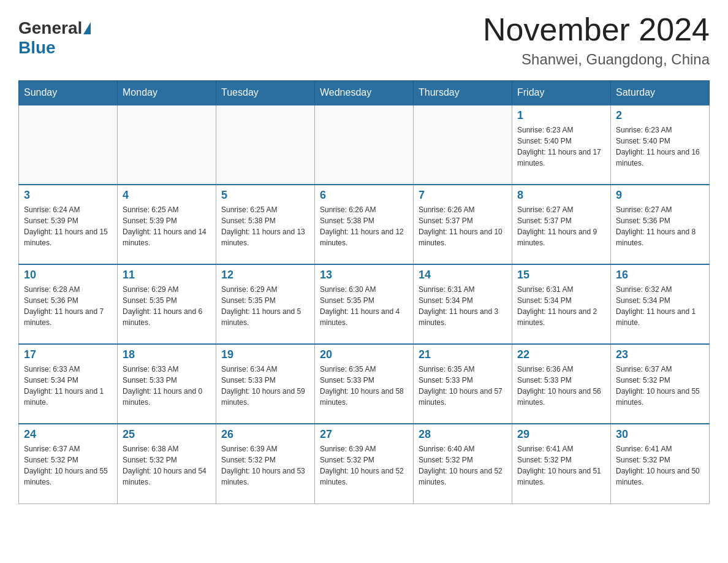 Image resolution: width=728 pixels, height=563 pixels. What do you see at coordinates (364, 384) in the screenshot?
I see `calendar-cell: 20Sunrise: 6:35 AM Sunset: 5:33 PM Dayli…` at bounding box center [364, 384].